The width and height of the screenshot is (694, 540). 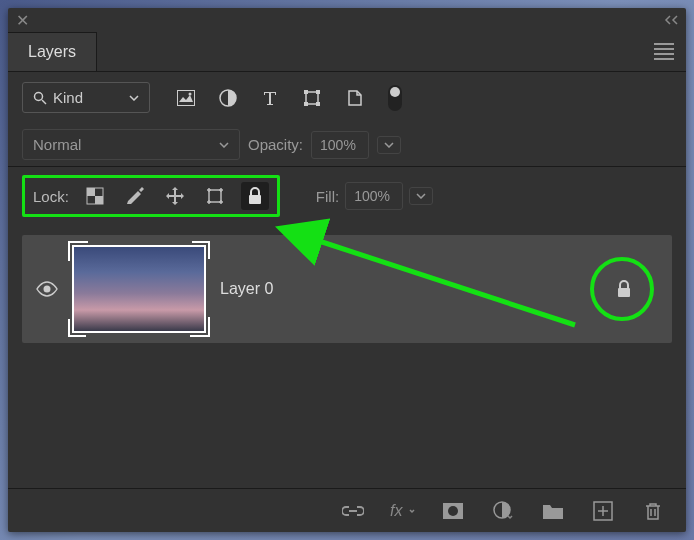 I want to click on filter-type-icons, so click(x=288, y=98).